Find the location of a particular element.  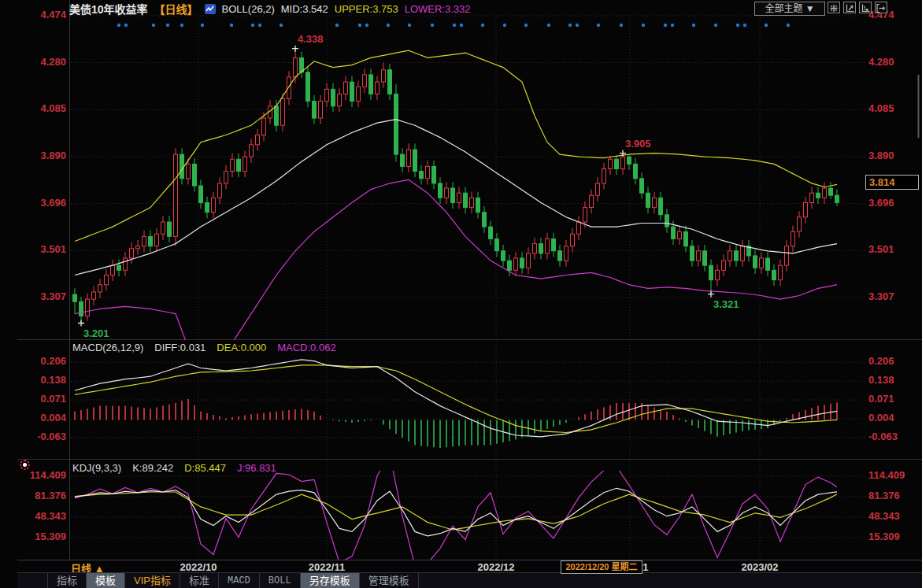

macd-diff-value: DIFF:0.031 is located at coordinates (180, 348).